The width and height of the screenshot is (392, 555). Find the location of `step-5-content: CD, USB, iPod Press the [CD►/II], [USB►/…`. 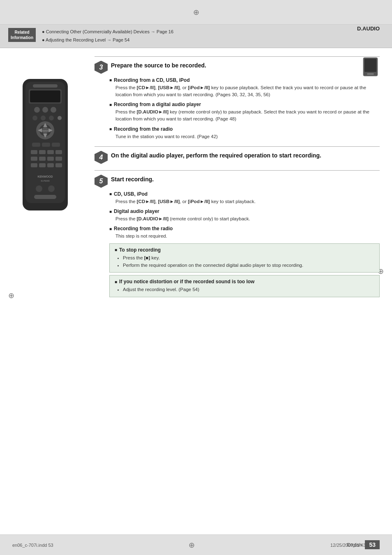

step-5-content: CD, USB, iPod Press the [CD►/II], [USB►/… is located at coordinates (237, 244).